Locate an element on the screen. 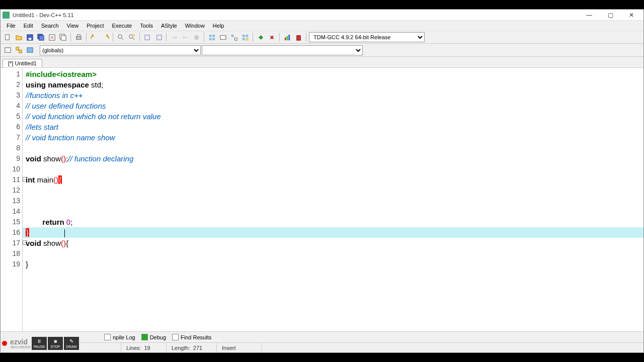 The height and width of the screenshot is (362, 644). scope-select: (globals) is located at coordinates (120, 50).